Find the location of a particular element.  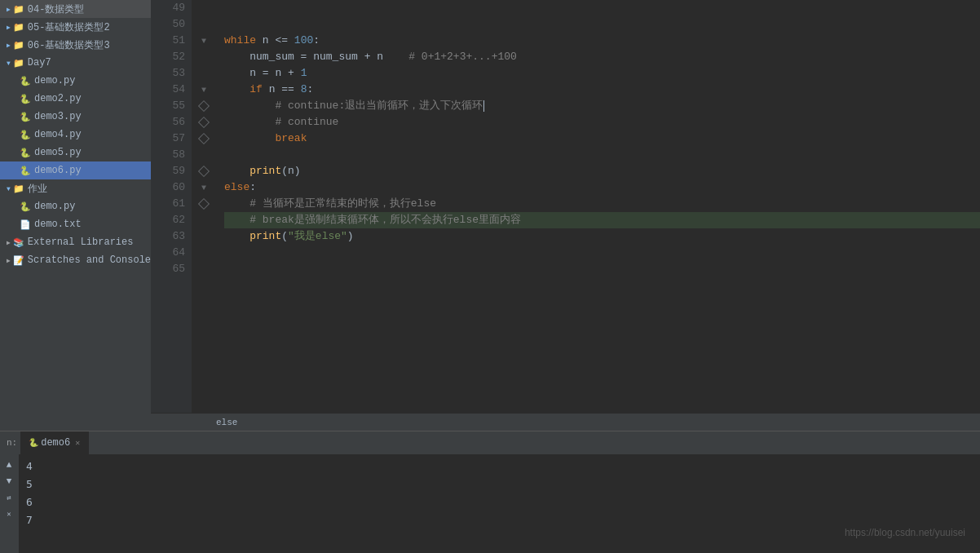

sidebar: ▶ 📁 04-数据类型 ▶ 📁 05-基础数据类型2 ▶ 📁 06-基础数据类型… is located at coordinates (75, 215).